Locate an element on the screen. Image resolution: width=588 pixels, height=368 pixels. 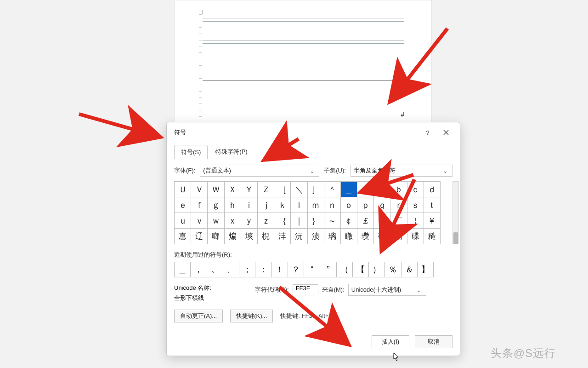
symbol-cell: ｚ is located at coordinates (266, 221).